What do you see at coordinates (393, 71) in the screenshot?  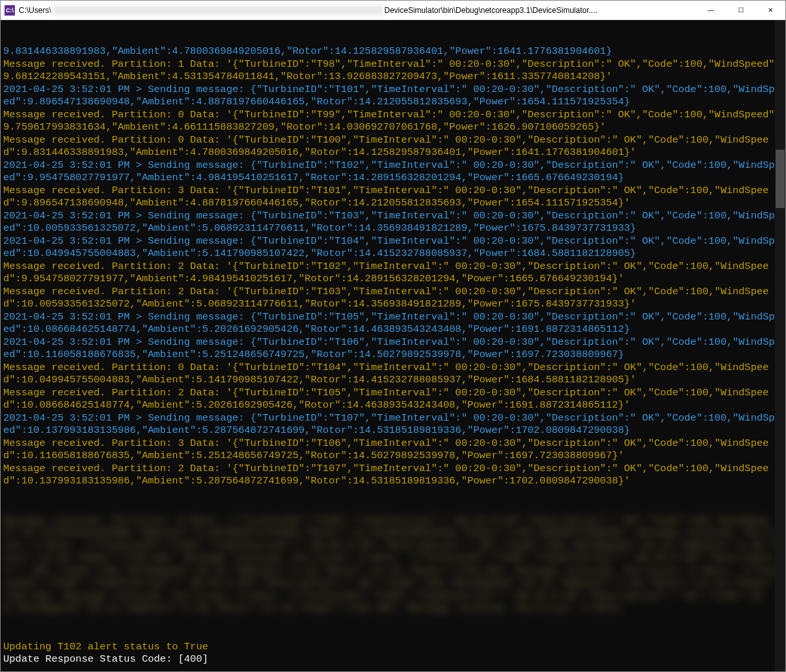 I see `console-line: Message received. Partition: 1 Data: '{"…` at bounding box center [393, 71].